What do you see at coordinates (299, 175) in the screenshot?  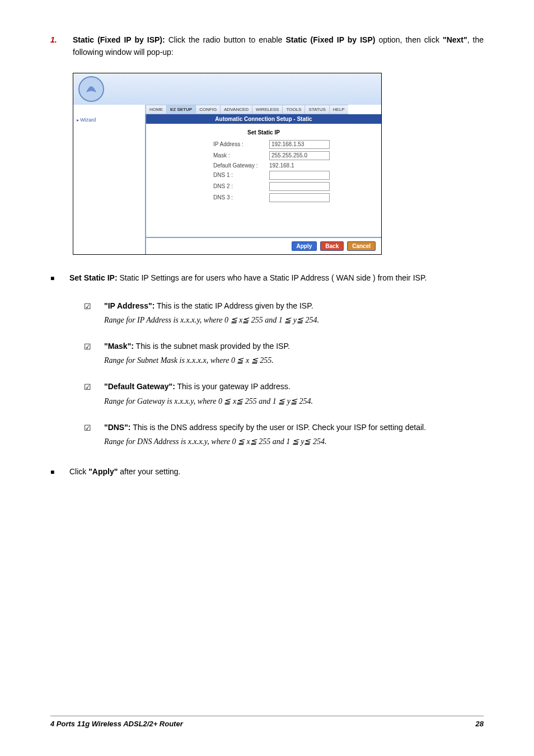 I see `input-dns1` at bounding box center [299, 175].